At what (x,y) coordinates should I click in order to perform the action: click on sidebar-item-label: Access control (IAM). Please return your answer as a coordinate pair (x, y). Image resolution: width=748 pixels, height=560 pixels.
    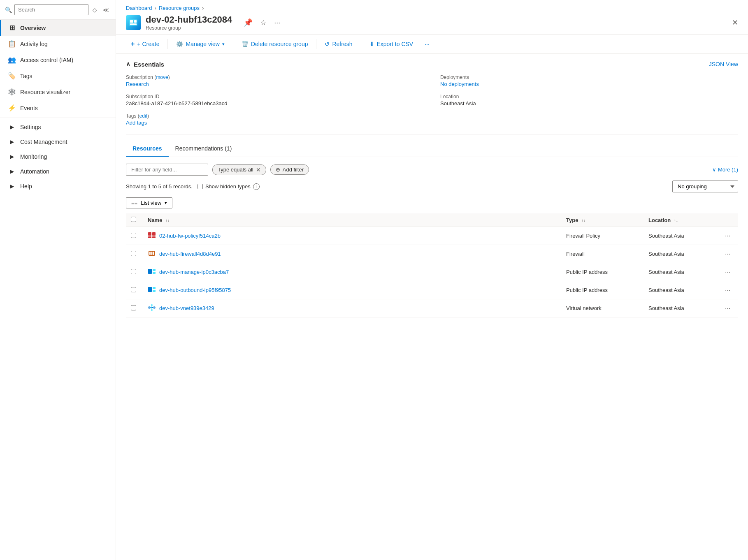
    Looking at the image, I should click on (47, 60).